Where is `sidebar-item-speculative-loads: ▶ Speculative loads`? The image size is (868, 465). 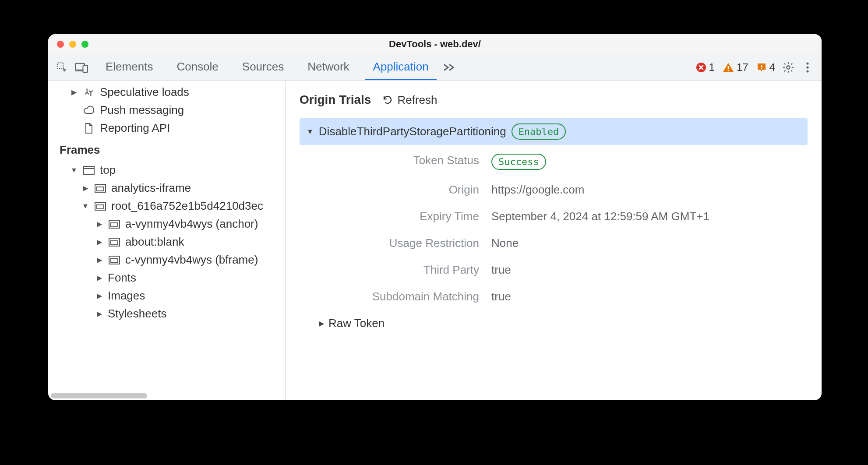 sidebar-item-speculative-loads: ▶ Speculative loads is located at coordinates (166, 92).